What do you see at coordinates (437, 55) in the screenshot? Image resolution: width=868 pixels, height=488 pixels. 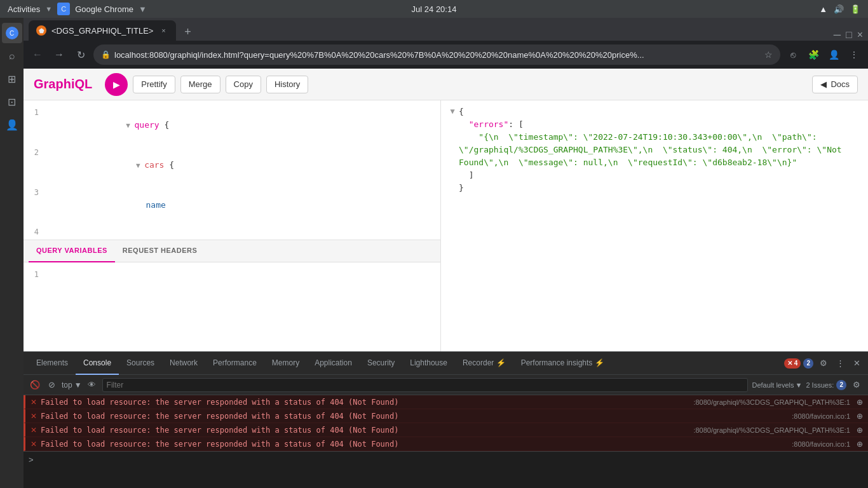 I see `address-bar: 🔒 localhost:8080/graphiql/index.html?que…` at bounding box center [437, 55].